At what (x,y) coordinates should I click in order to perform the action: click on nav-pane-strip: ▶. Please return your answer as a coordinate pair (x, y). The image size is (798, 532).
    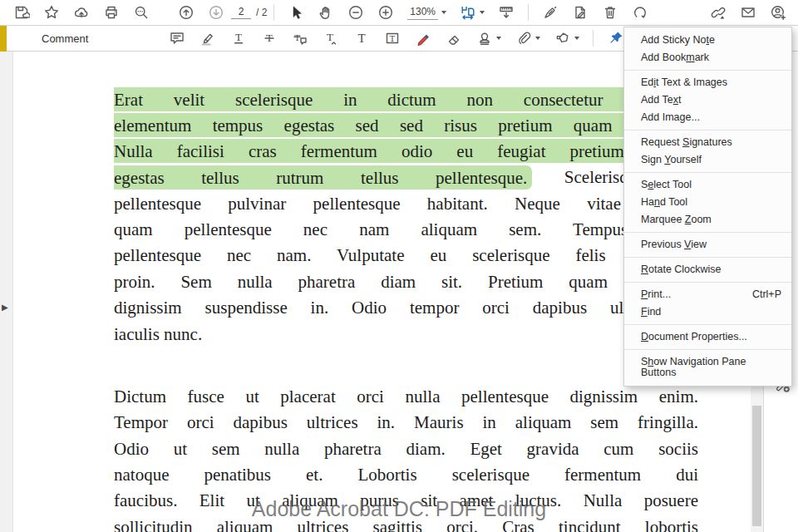
    Looking at the image, I should click on (7, 292).